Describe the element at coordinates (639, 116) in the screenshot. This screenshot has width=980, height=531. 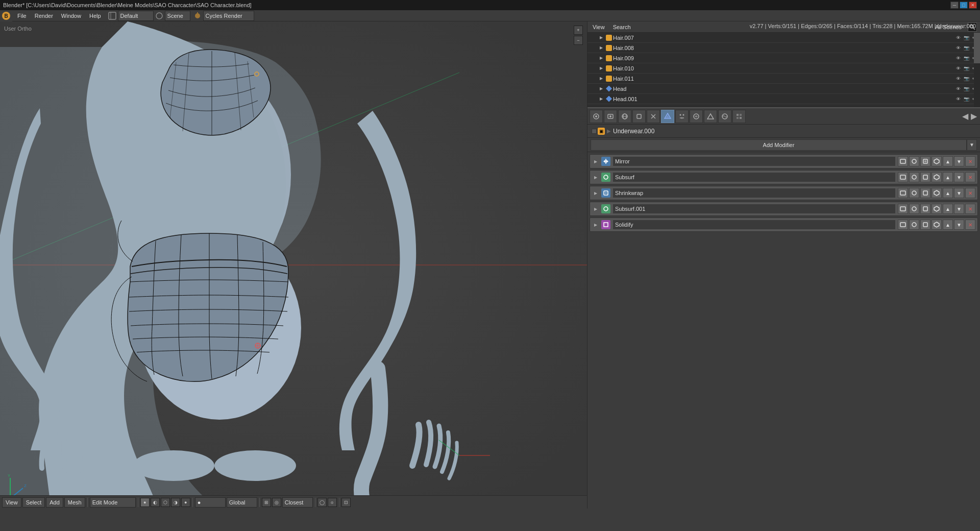
I see `props-object-icon-btn` at that location.